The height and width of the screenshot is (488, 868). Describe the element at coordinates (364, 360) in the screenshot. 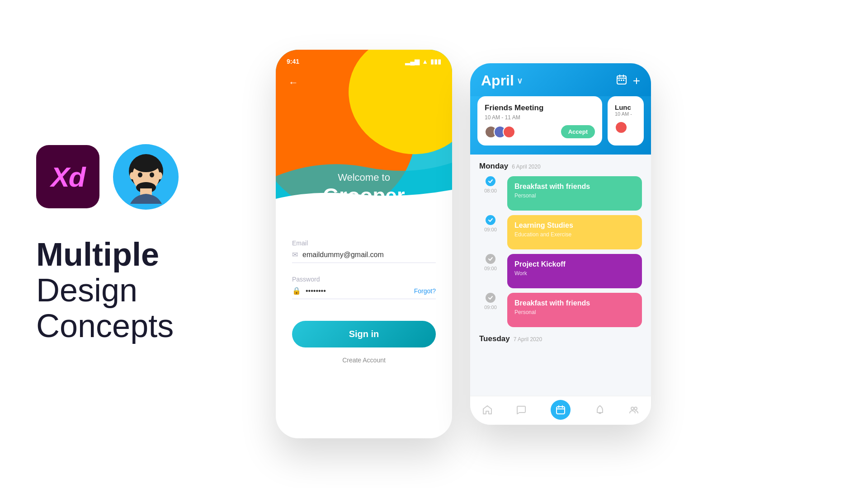

I see `create-account-link: Create Account` at that location.